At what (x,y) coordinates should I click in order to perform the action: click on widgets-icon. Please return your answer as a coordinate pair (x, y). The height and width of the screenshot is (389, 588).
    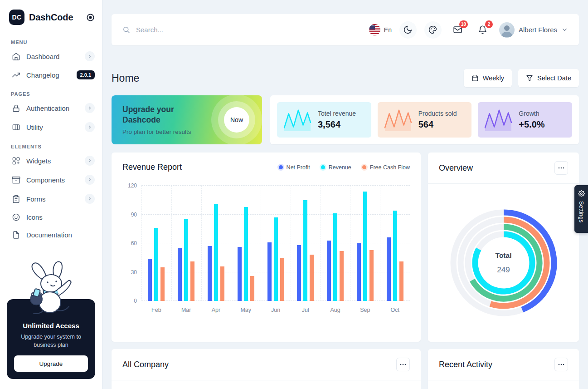
    Looking at the image, I should click on (16, 161).